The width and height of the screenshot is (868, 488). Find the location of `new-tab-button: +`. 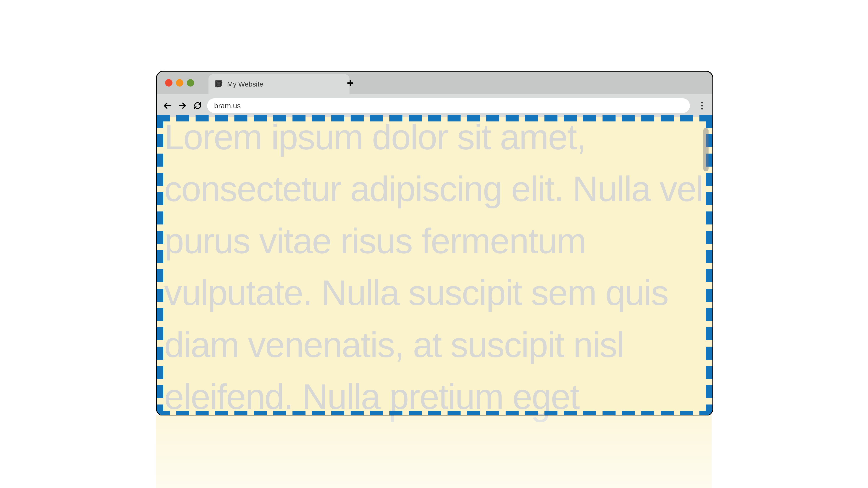

new-tab-button: + is located at coordinates (350, 83).